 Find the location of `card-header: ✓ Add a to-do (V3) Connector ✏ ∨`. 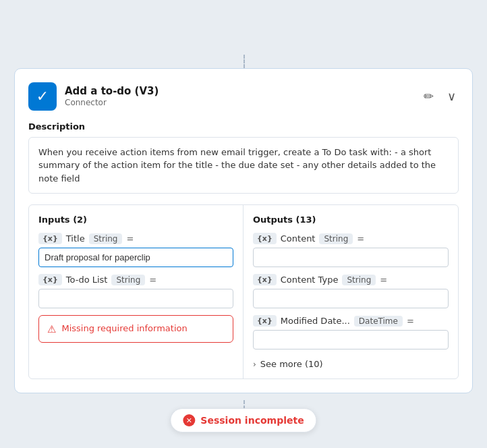

card-header: ✓ Add a to-do (V3) Connector ✏ ∨ is located at coordinates (244, 96).